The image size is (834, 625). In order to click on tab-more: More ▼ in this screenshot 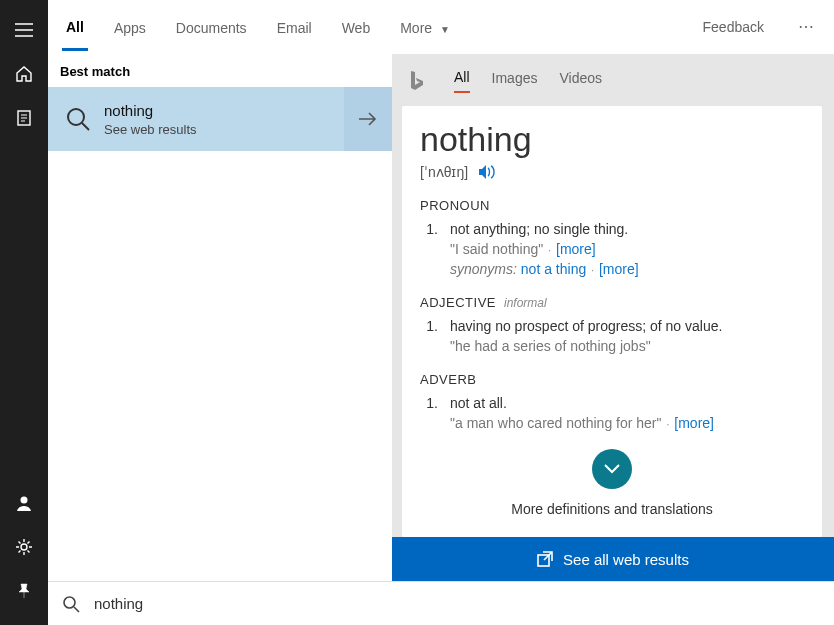, I will do `click(425, 26)`.